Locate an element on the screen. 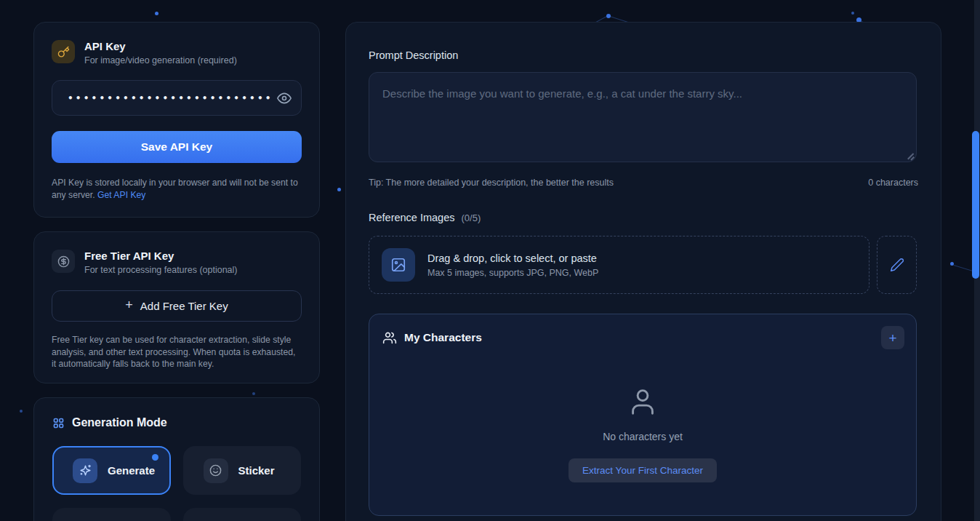 The width and height of the screenshot is (980, 521). prompt-textarea is located at coordinates (643, 117).